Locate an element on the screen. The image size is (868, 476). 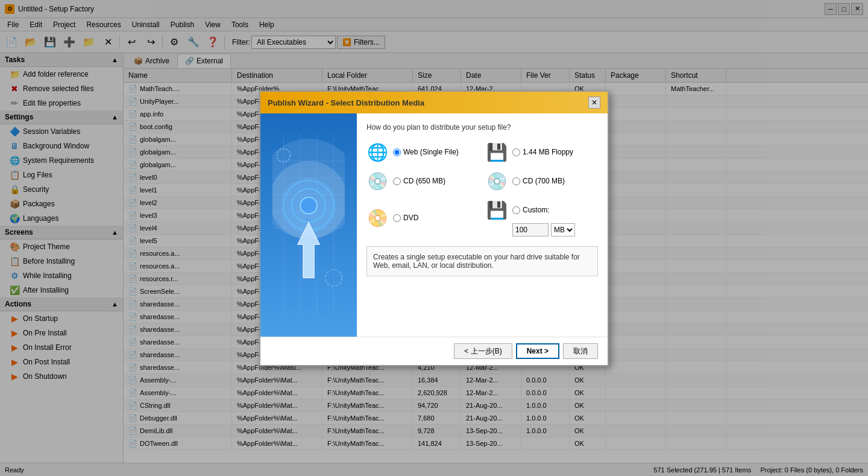
wizard-close-button: ✕ is located at coordinates (594, 103).